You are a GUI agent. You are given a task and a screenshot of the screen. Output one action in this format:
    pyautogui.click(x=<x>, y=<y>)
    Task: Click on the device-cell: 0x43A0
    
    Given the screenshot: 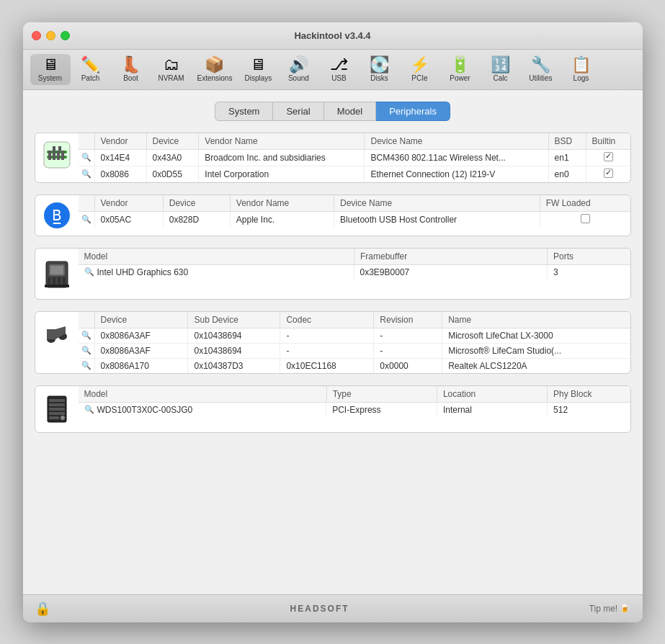 What is the action you would take?
    pyautogui.click(x=173, y=157)
    